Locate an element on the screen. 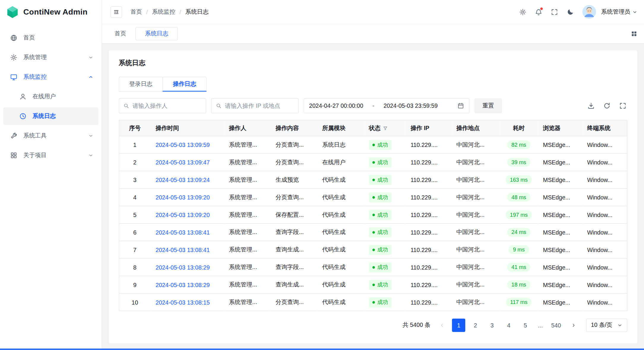  cell-duration: 117 ms is located at coordinates (519, 302).